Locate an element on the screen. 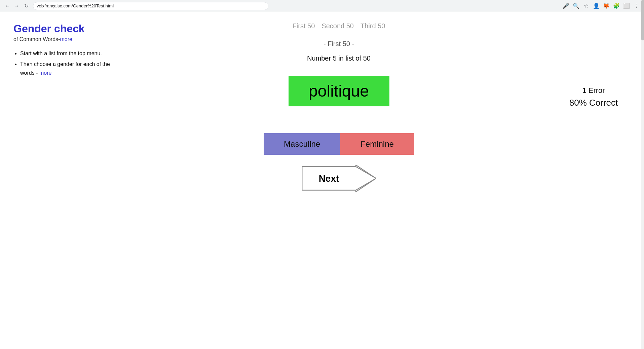 The height and width of the screenshot is (349, 644). scrollbar-thumb is located at coordinates (643, 20).